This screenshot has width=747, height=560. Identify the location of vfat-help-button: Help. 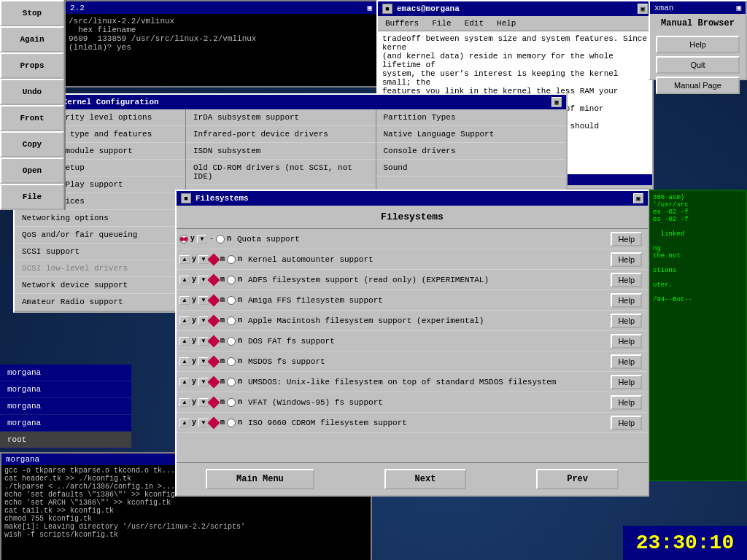
(626, 402).